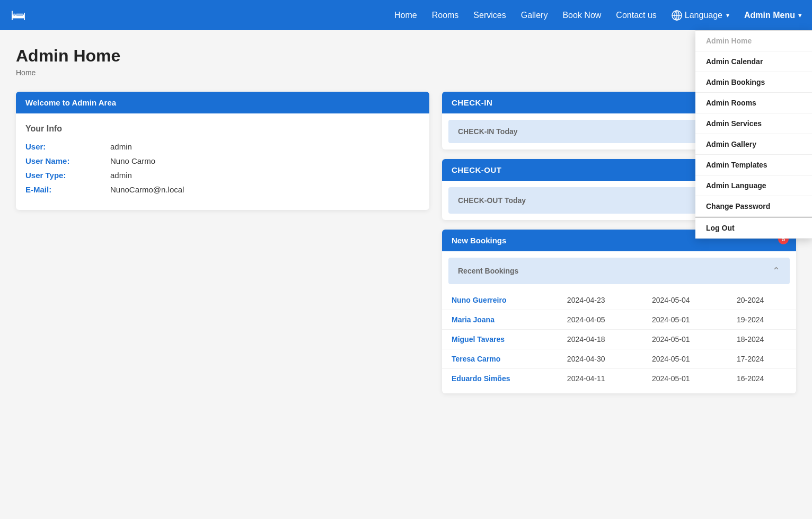 The height and width of the screenshot is (519, 812). I want to click on nav-rooms: Rooms, so click(445, 15).